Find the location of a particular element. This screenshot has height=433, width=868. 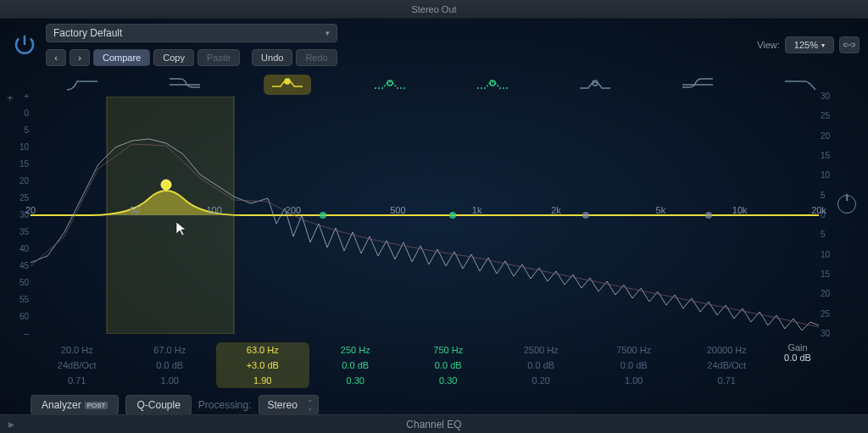

band-q: 0.30 is located at coordinates (448, 380).